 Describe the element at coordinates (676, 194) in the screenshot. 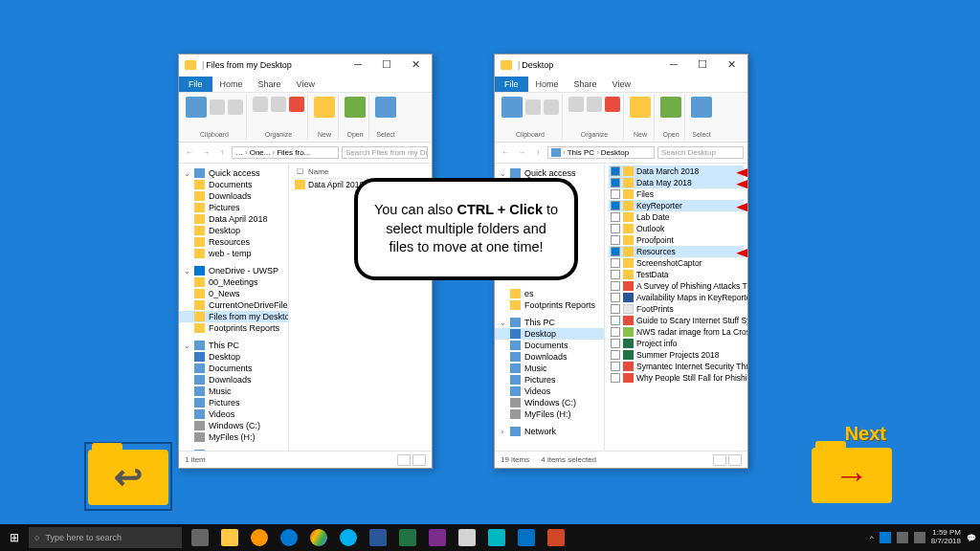

I see `list-item: Files` at that location.